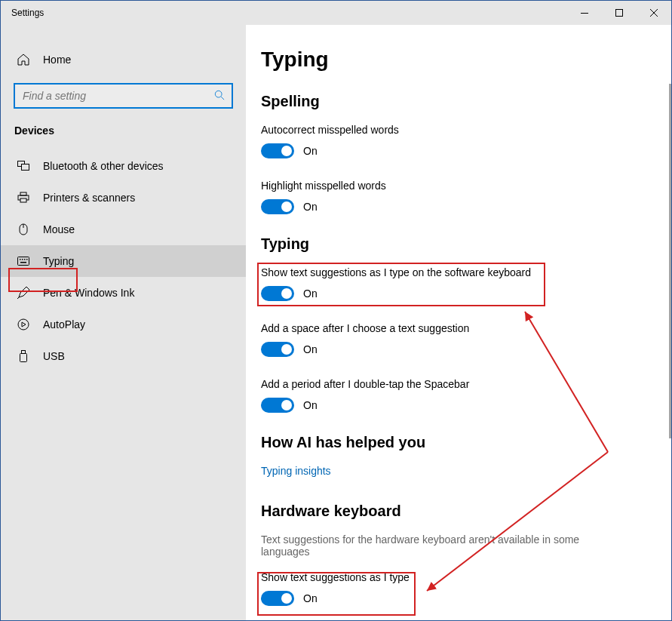  Describe the element at coordinates (89, 293) in the screenshot. I see `sidebar-item-label: Pen & Windows Ink` at that location.